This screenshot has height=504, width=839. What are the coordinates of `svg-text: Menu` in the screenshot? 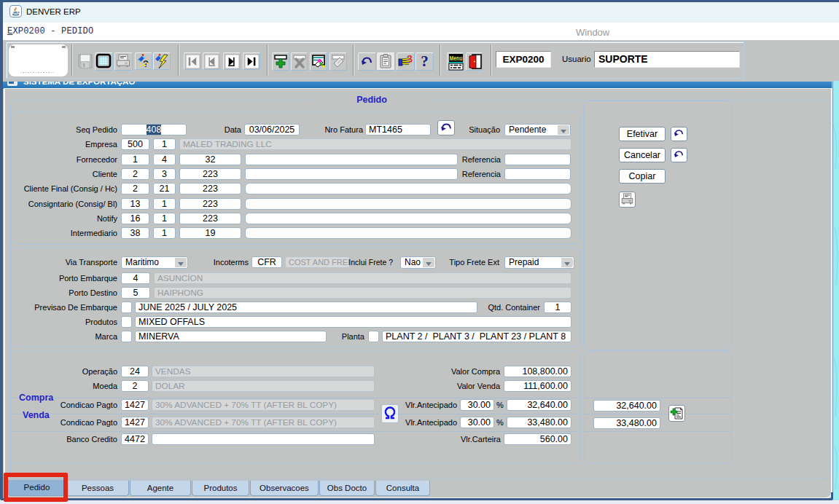 It's located at (456, 58).